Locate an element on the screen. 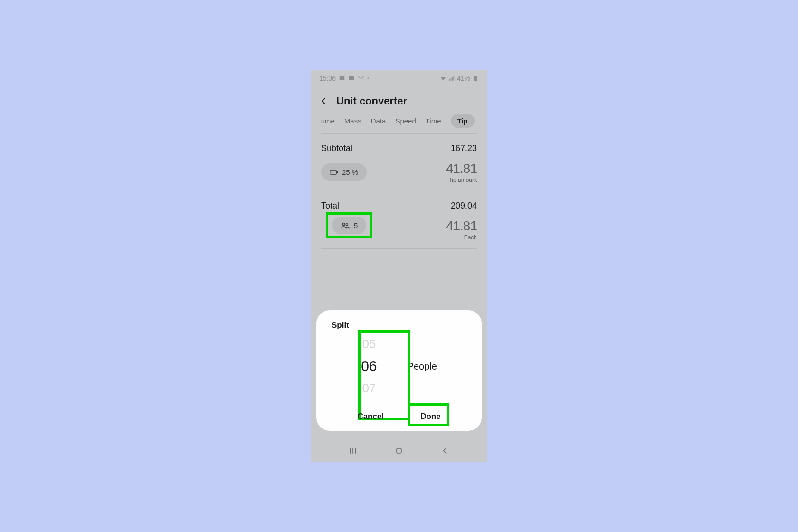 Image resolution: width=798 pixels, height=532 pixels. split-people-value: 5 is located at coordinates (356, 225).